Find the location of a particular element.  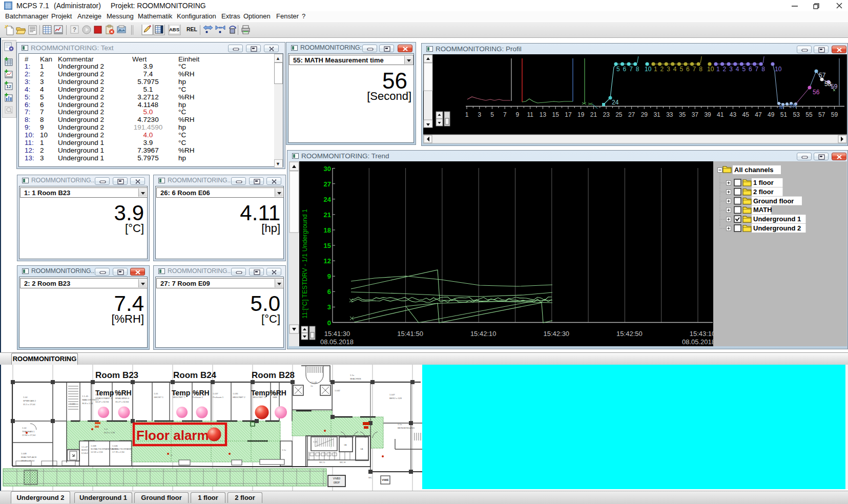

svg-text: 1.1-47 is located at coordinates (85, 447).